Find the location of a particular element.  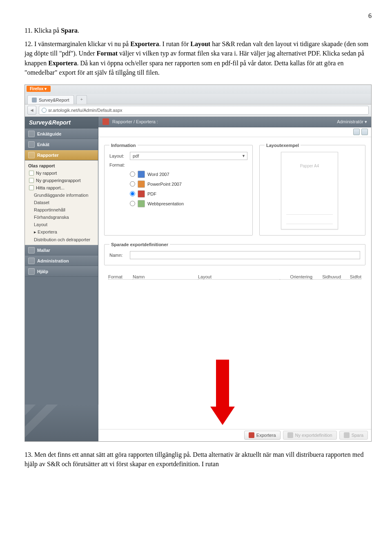

information-legend: Information is located at coordinates (123, 145).